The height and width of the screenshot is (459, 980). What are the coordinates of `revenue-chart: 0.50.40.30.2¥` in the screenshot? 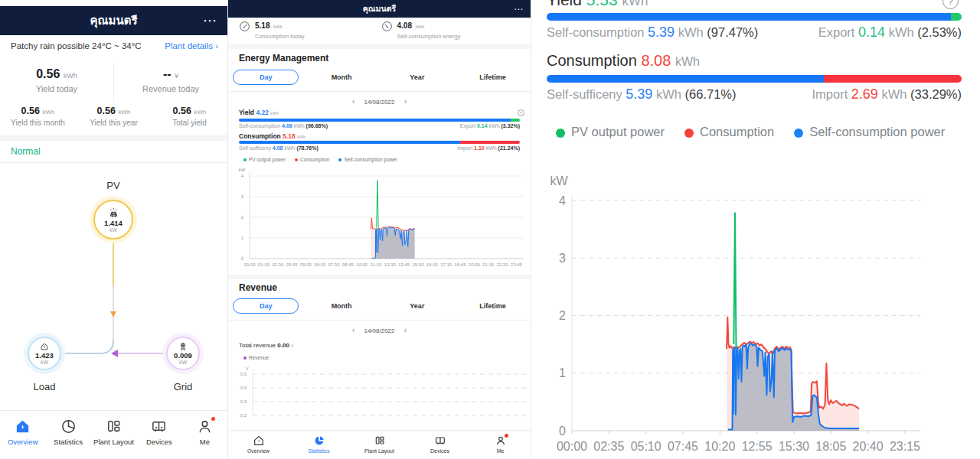 It's located at (380, 396).